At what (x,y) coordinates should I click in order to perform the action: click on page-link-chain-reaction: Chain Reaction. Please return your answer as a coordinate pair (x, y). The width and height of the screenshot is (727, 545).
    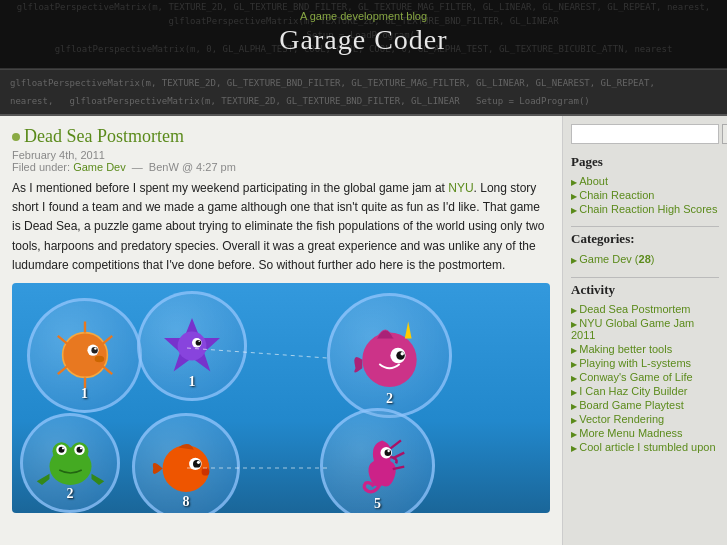
    Looking at the image, I should click on (645, 195).